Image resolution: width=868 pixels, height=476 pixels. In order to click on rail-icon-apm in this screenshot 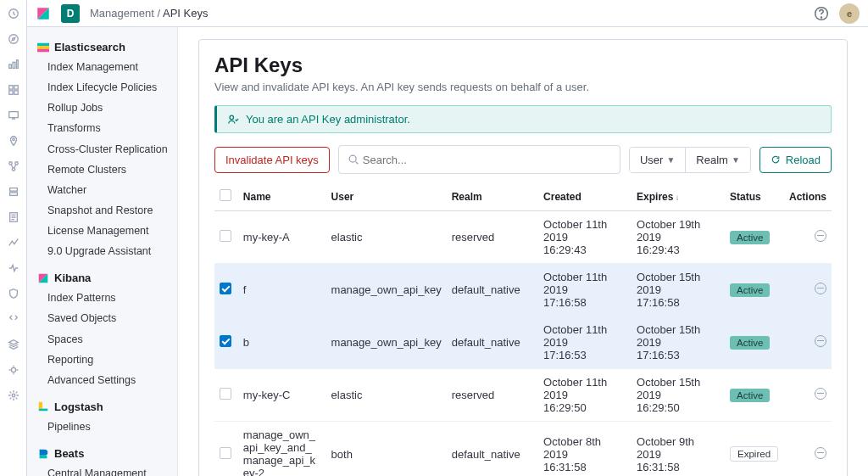, I will do `click(14, 243)`.